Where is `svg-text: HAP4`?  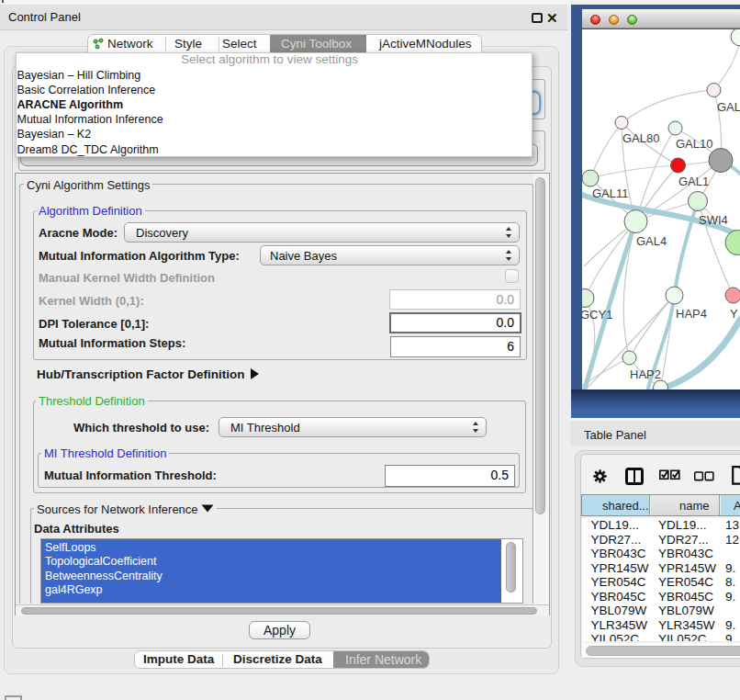
svg-text: HAP4 is located at coordinates (691, 314).